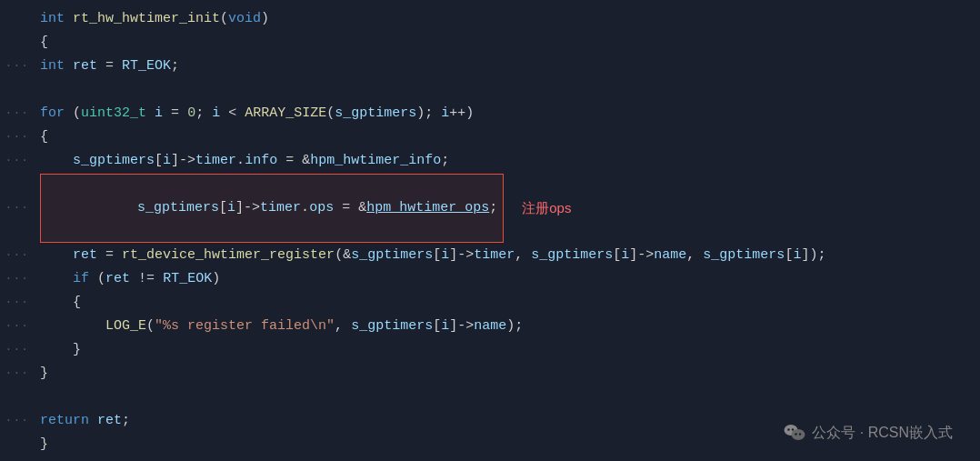  Describe the element at coordinates (508, 256) in the screenshot. I see `line-content-9: ret = rt_device_hwtimer_register(&s_gpti…` at that location.